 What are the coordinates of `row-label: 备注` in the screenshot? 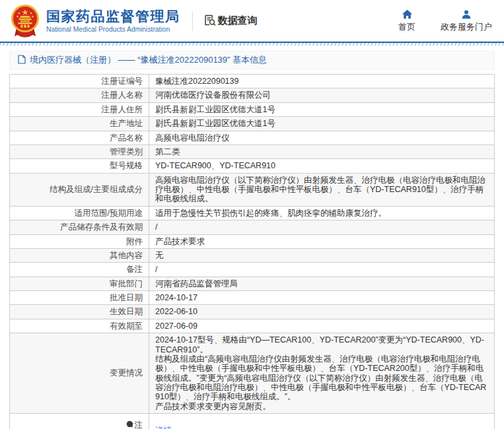 It's located at (79, 269).